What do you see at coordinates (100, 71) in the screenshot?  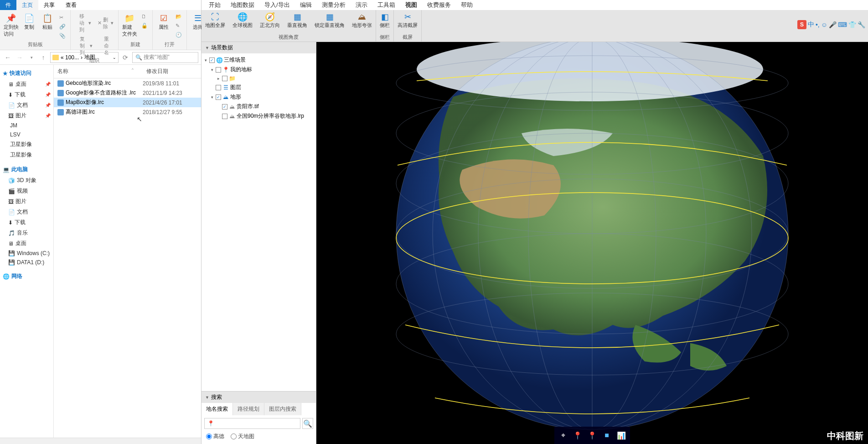 I see `column-name: 名称^` at bounding box center [100, 71].